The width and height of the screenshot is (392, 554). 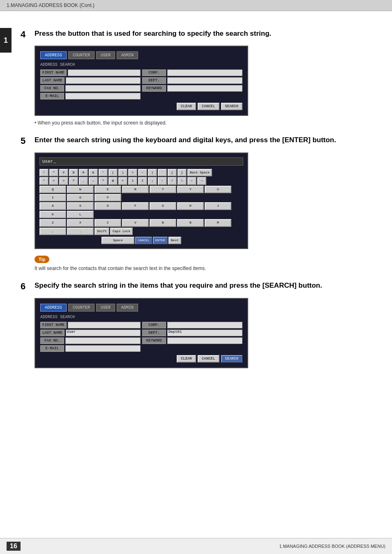 I want to click on kb-key-h: H, so click(x=191, y=206).